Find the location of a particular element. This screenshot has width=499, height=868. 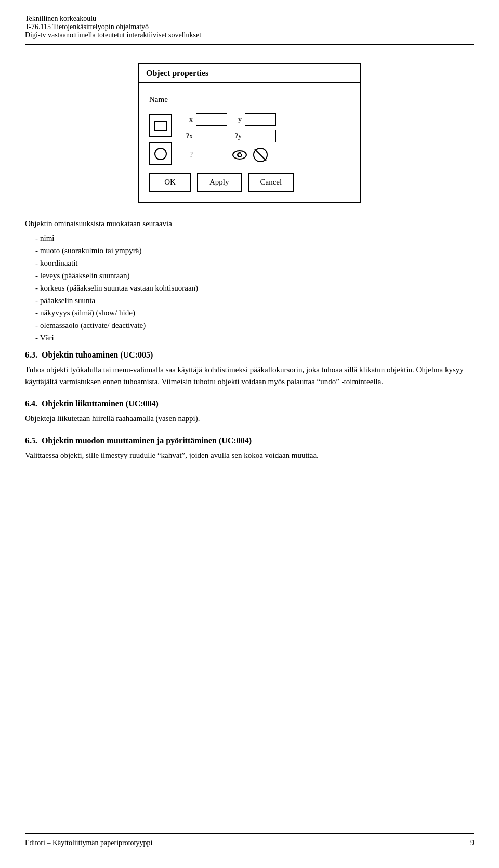

qy-label: ?y is located at coordinates (236, 136).